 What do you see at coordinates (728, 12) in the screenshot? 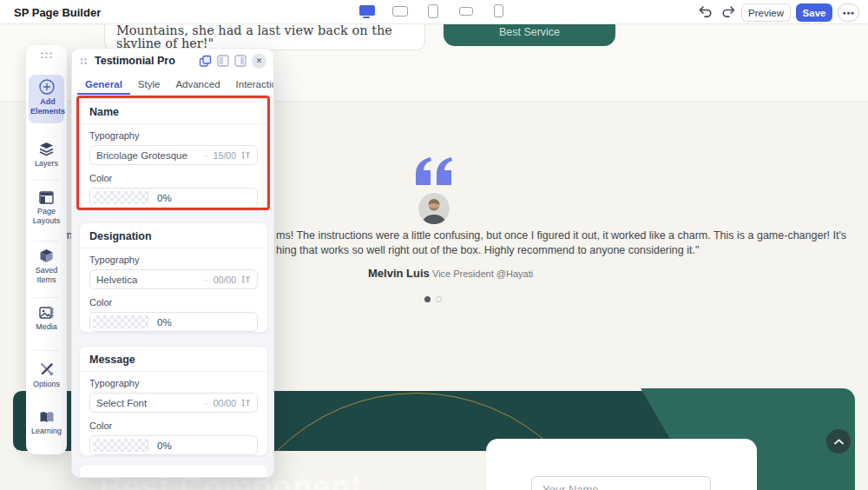
I see `redo-icon` at bounding box center [728, 12].